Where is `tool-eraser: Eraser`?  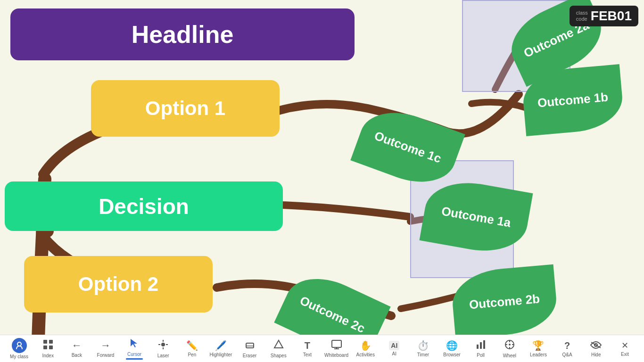 tool-eraser: Eraser is located at coordinates (250, 349).